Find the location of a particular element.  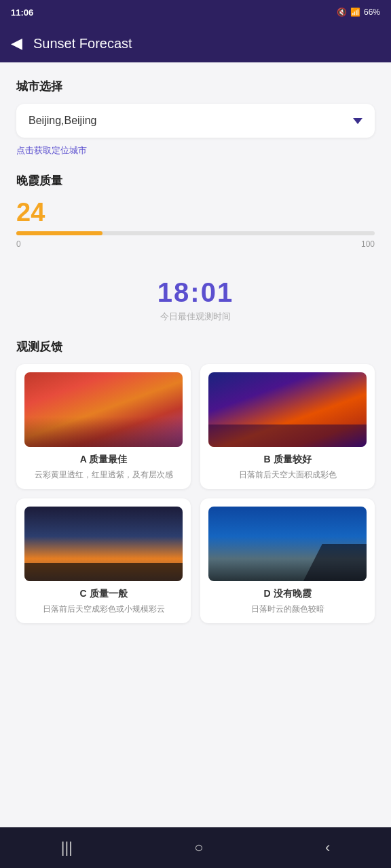

quality-progress-fill is located at coordinates (60, 233).